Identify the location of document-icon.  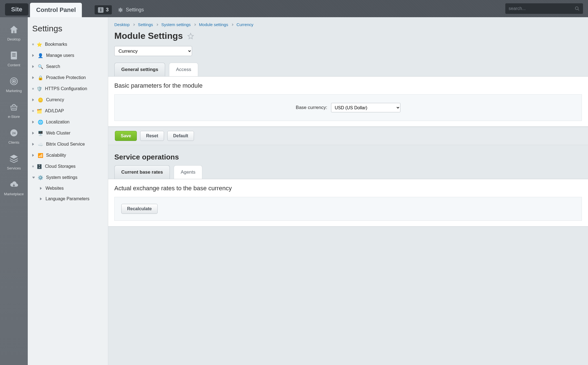
(14, 55).